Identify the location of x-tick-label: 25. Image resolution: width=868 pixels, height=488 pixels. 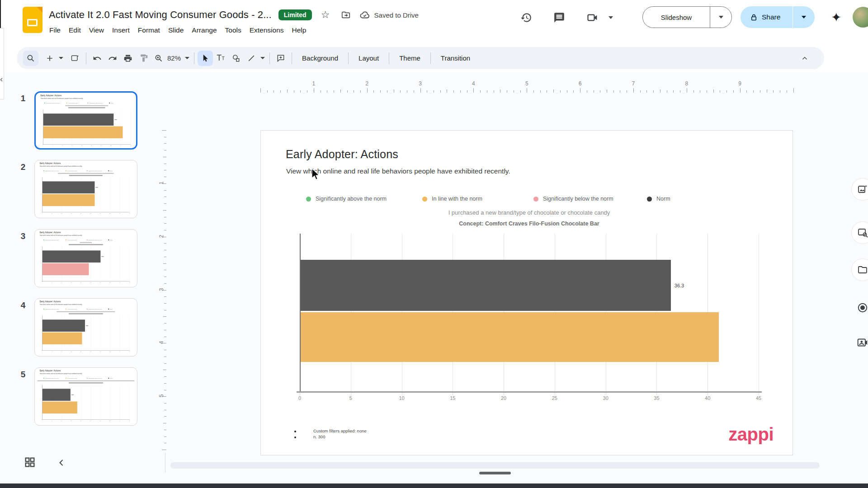
(555, 398).